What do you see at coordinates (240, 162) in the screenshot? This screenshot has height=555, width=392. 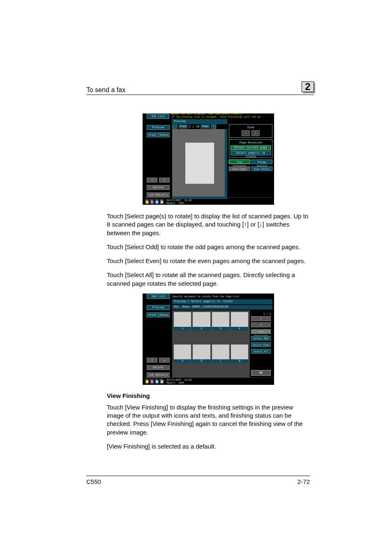 I see `view-finishing-button: View Finishing` at bounding box center [240, 162].